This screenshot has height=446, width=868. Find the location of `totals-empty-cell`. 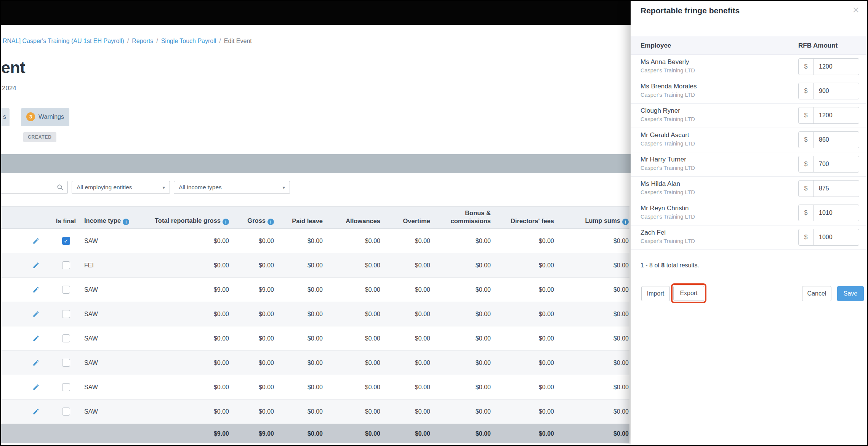

totals-empty-cell is located at coordinates (26, 434).